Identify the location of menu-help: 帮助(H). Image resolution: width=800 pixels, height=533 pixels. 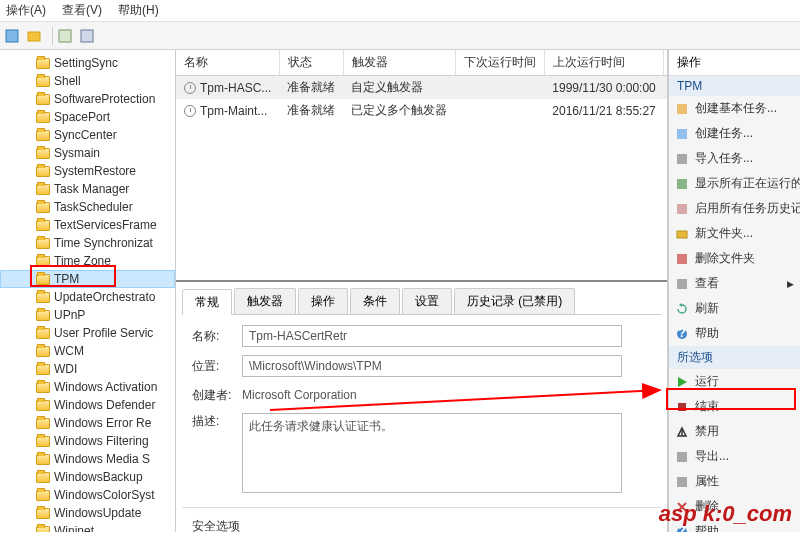
(138, 10).